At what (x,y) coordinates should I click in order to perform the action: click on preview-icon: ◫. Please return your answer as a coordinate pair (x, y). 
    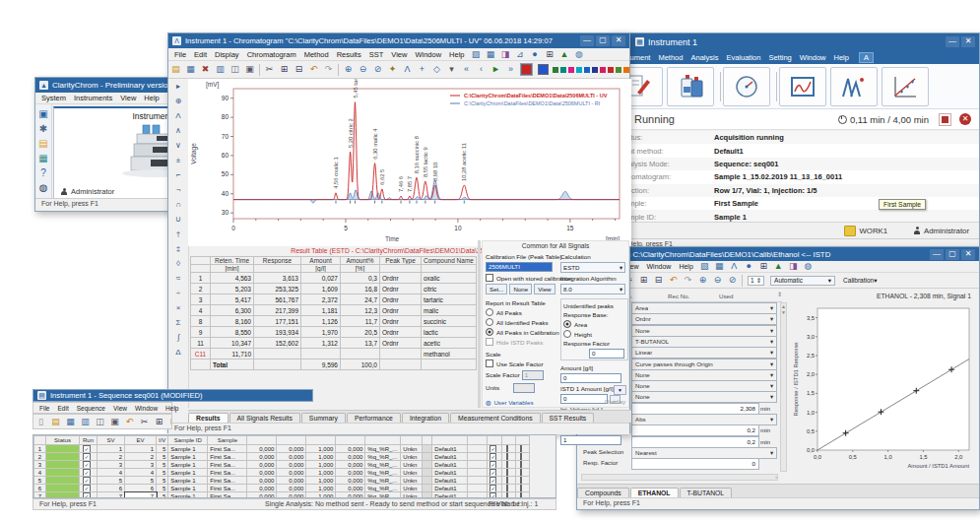
    Looking at the image, I should click on (100, 422).